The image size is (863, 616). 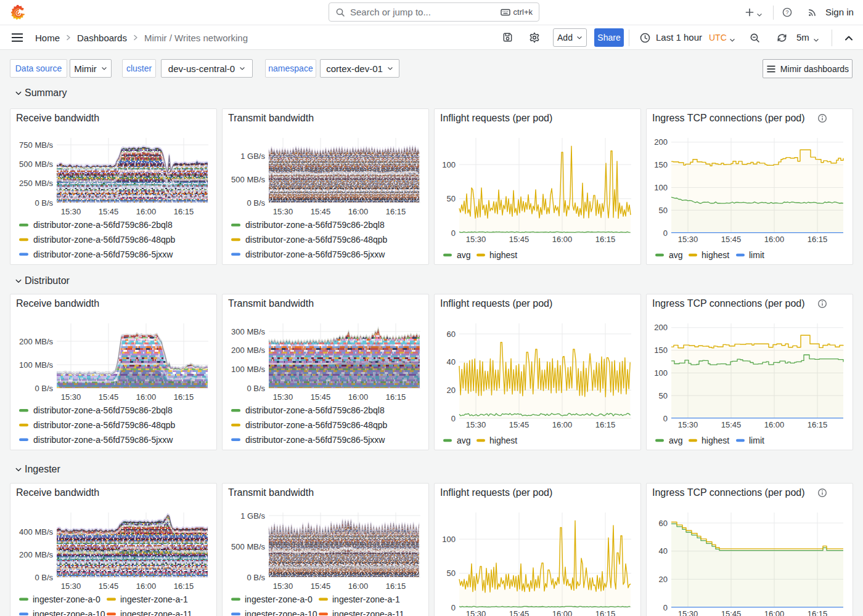 What do you see at coordinates (757, 255) in the screenshot?
I see `svg-text: limit` at bounding box center [757, 255].